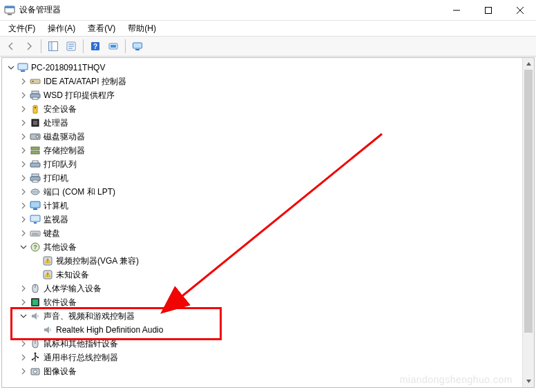  I want to click on tree-node: 端口 (COM 和 LPT), so click(268, 192).